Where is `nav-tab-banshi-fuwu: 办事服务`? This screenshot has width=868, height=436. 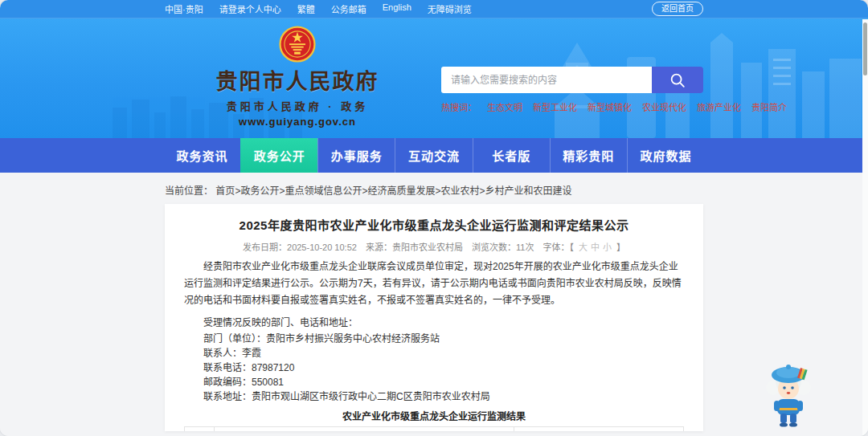 nav-tab-banshi-fuwu: 办事服务 is located at coordinates (356, 156).